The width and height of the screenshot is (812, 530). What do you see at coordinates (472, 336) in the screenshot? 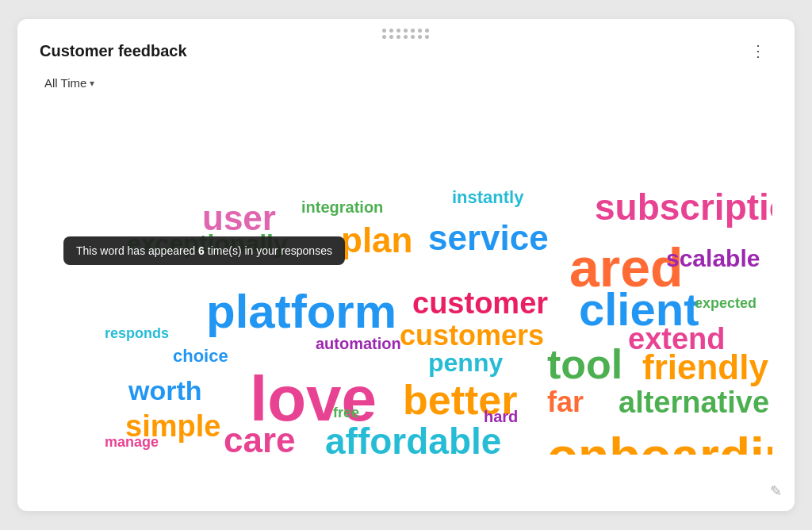
I see `word-customers: customers` at bounding box center [472, 336].